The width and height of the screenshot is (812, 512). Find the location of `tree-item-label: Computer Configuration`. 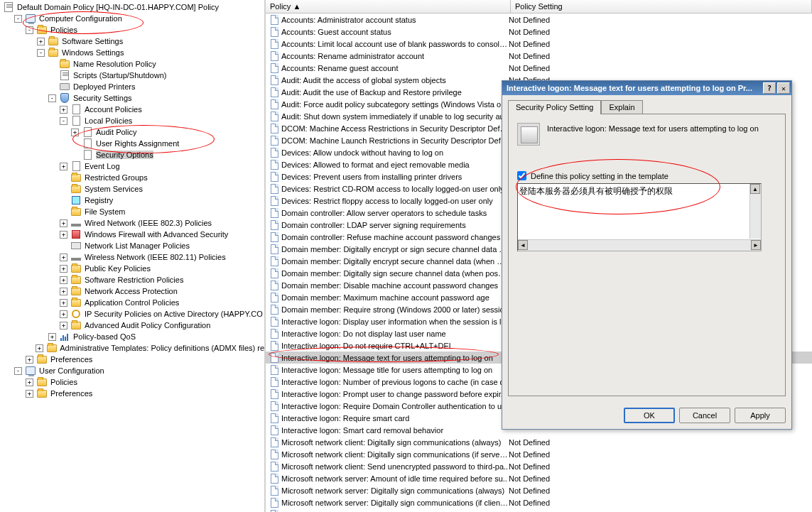

tree-item-label: Computer Configuration is located at coordinates (81, 18).